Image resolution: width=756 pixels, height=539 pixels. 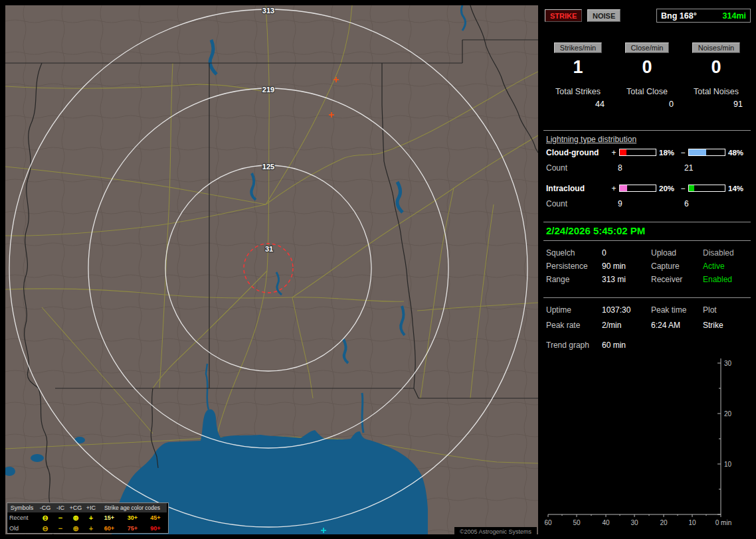 I want to click on receiver-status: Enabled, so click(x=727, y=281).